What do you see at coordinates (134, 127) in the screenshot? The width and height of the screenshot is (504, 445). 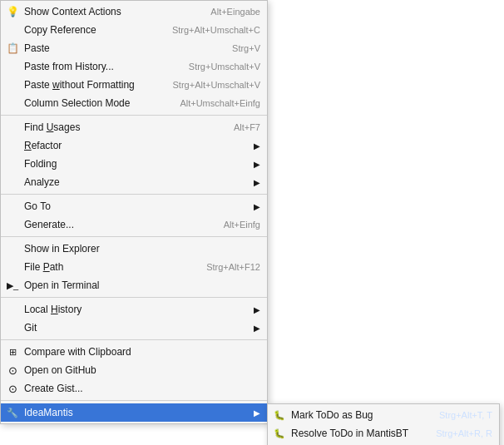 I see `menu-item-find-usages: Find Usages Alt+F7` at bounding box center [134, 127].